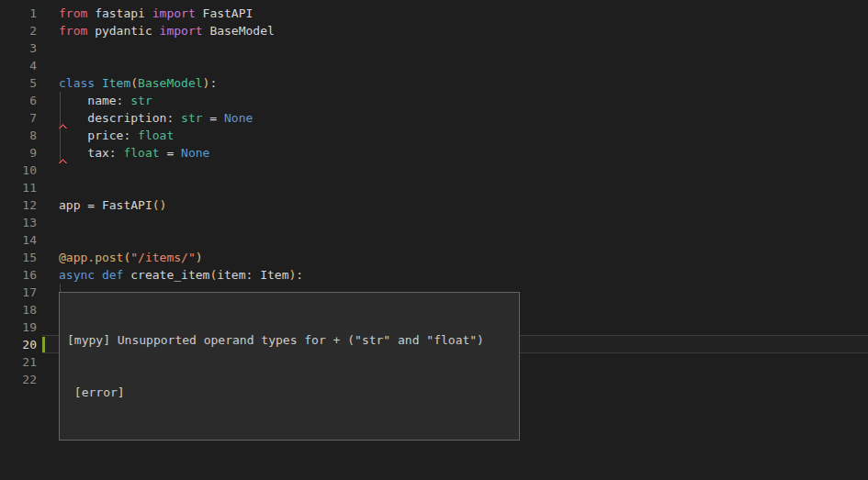 The width and height of the screenshot is (868, 480). What do you see at coordinates (106, 101) in the screenshot?
I see `code-text: name: str` at bounding box center [106, 101].